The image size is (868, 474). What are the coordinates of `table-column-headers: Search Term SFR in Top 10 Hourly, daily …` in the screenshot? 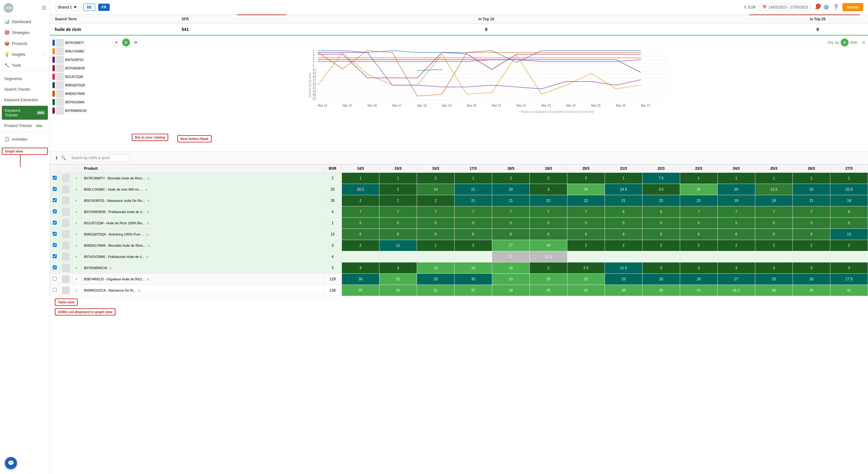 It's located at (459, 19).